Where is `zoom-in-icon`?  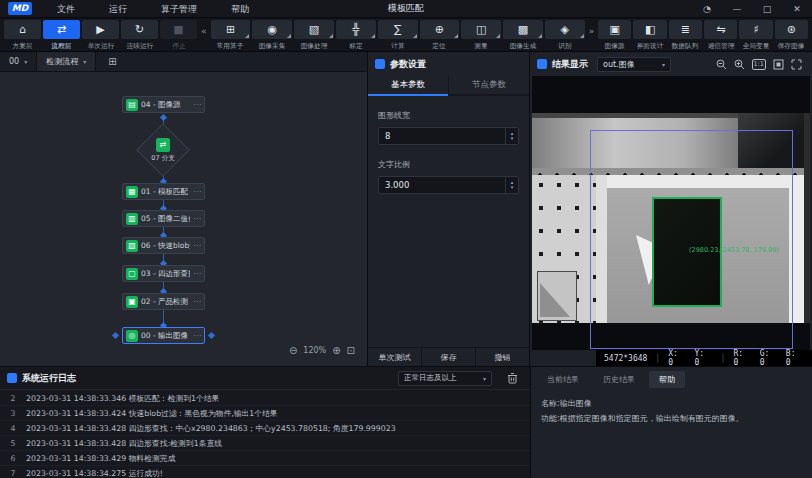
zoom-in-icon is located at coordinates (740, 64).